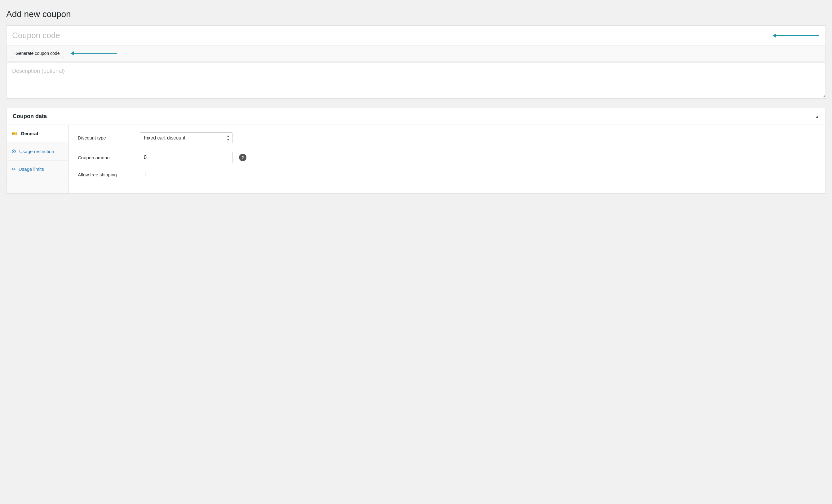  I want to click on coupon-amount-input, so click(186, 157).